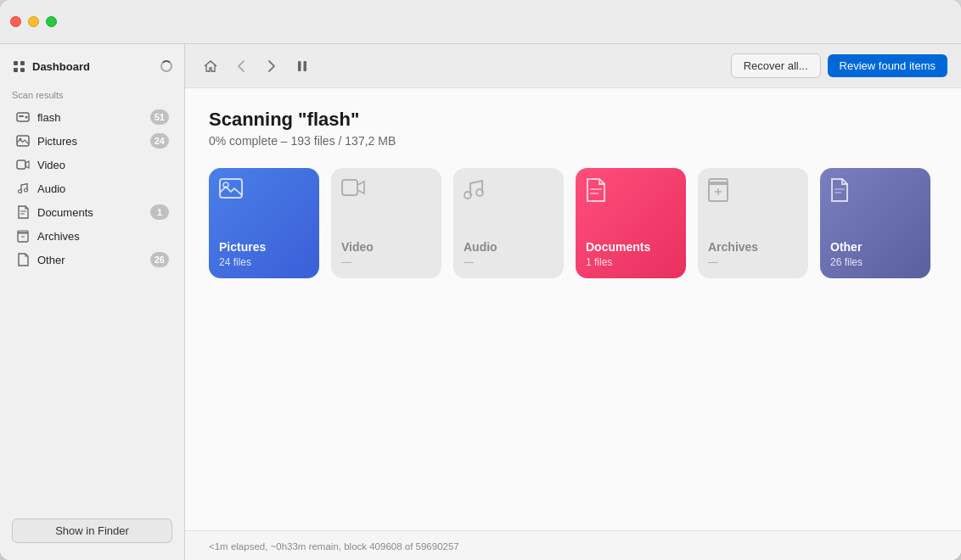 The width and height of the screenshot is (961, 560). I want to click on card-other: Other 26 files, so click(875, 223).